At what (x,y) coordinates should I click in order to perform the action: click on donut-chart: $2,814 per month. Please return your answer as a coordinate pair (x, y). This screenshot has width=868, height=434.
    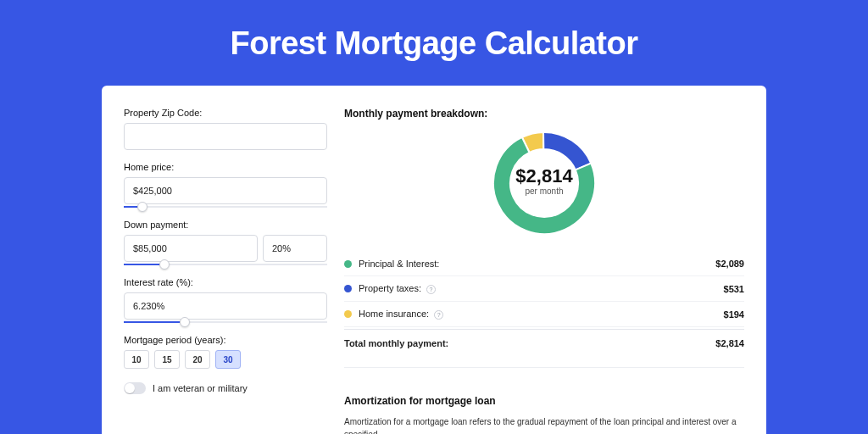
    Looking at the image, I should click on (544, 183).